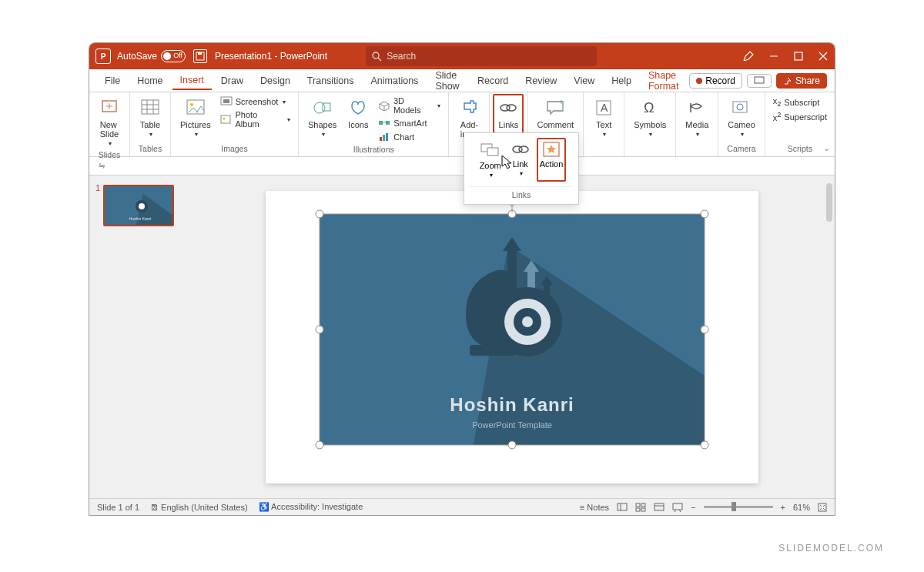 This screenshot has width=924, height=572. I want to click on search-placeholder: Search, so click(401, 56).